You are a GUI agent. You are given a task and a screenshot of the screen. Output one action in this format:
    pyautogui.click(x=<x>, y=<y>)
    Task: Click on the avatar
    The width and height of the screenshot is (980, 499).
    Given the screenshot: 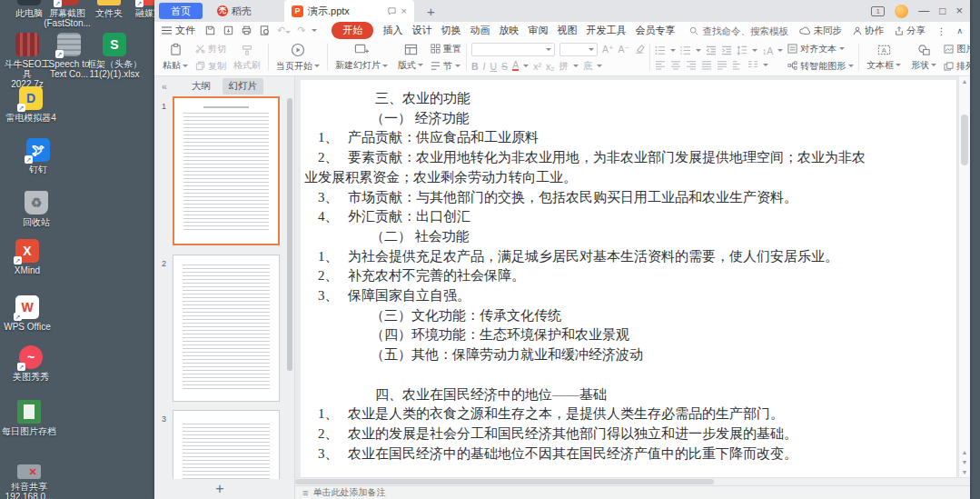 What is the action you would take?
    pyautogui.click(x=901, y=11)
    